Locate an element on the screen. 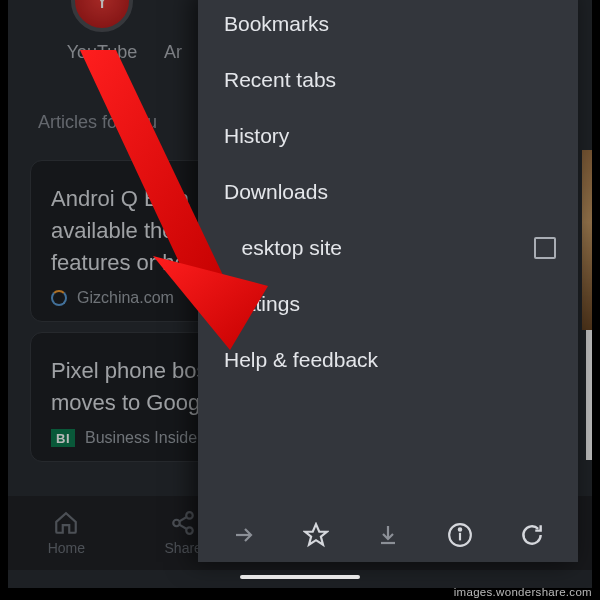 This screenshot has width=600, height=600. youtube-icon-letter: Y is located at coordinates (102, 16).